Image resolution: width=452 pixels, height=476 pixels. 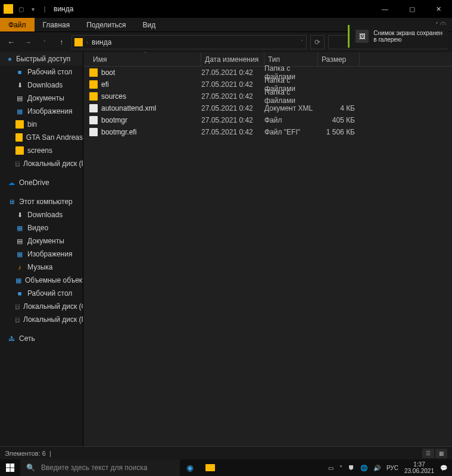 I want to click on breadcrumb-current: винда, so click(x=101, y=42).